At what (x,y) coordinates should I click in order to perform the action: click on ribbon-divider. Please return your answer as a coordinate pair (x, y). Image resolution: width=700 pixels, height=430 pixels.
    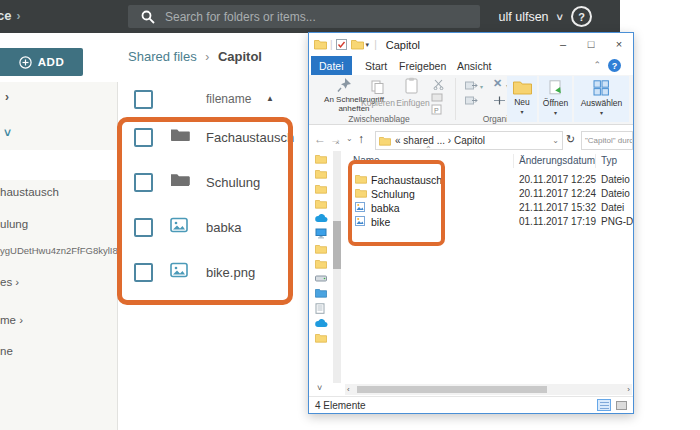
    Looking at the image, I should click on (456, 99).